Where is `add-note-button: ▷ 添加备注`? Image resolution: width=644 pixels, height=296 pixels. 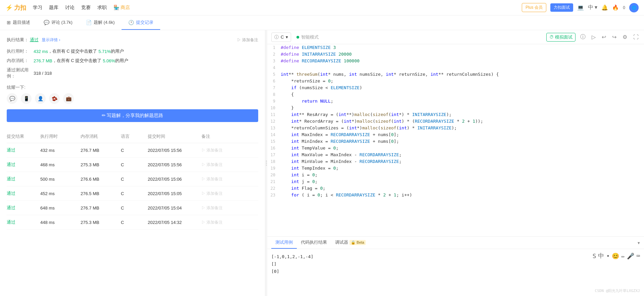
add-note-button: ▷ 添加备注 is located at coordinates (248, 40).